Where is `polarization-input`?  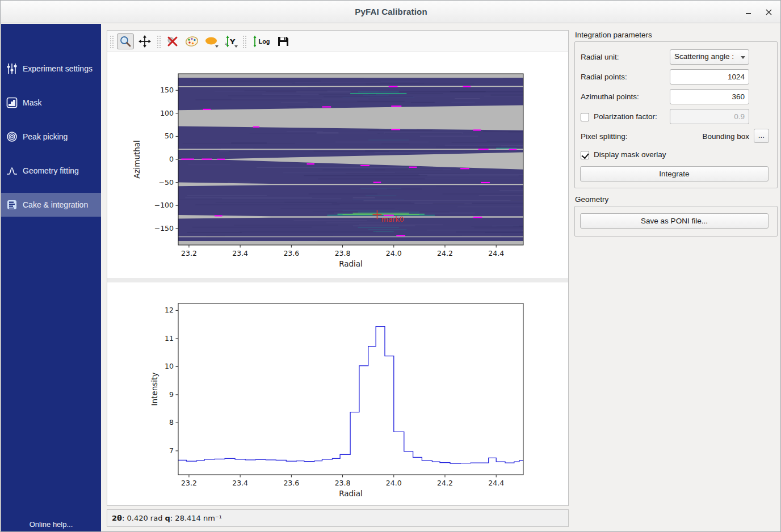
polarization-input is located at coordinates (709, 117).